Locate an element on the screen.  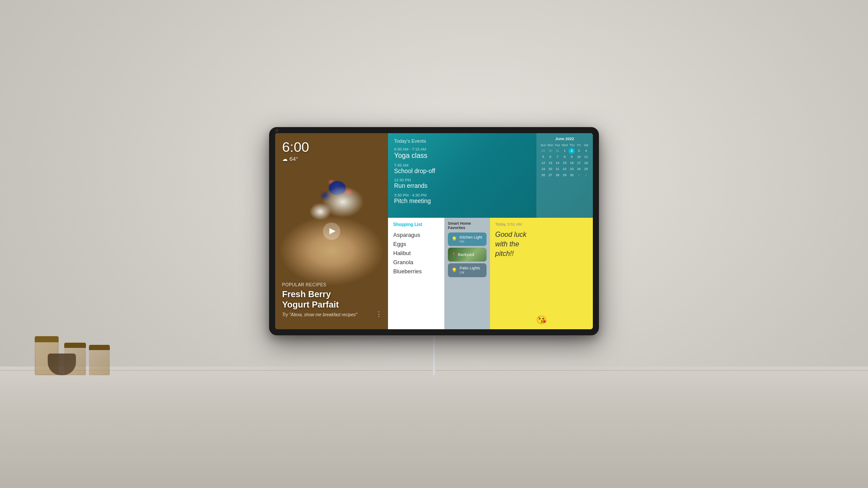
shopping-item-eggs: Eggs is located at coordinates (416, 244).